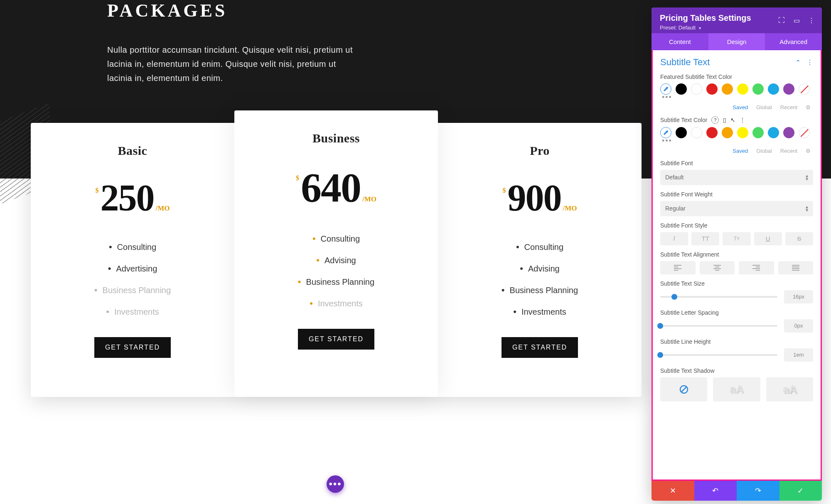 This screenshot has width=831, height=504. What do you see at coordinates (674, 177) in the screenshot?
I see `font-value: Default` at bounding box center [674, 177].